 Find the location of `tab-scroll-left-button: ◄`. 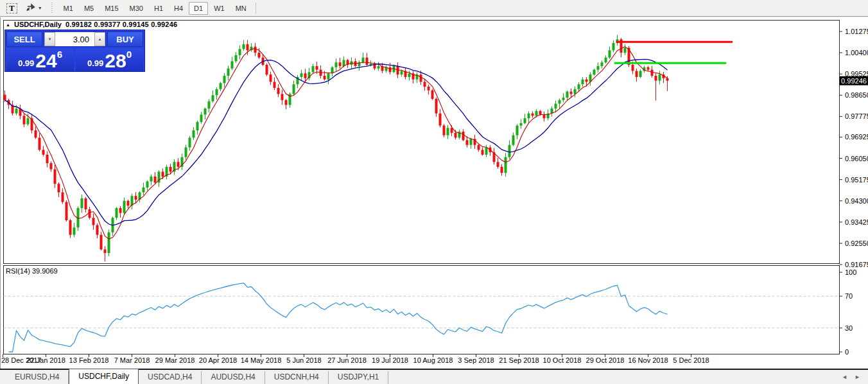

tab-scroll-left-button: ◄ is located at coordinates (845, 377).